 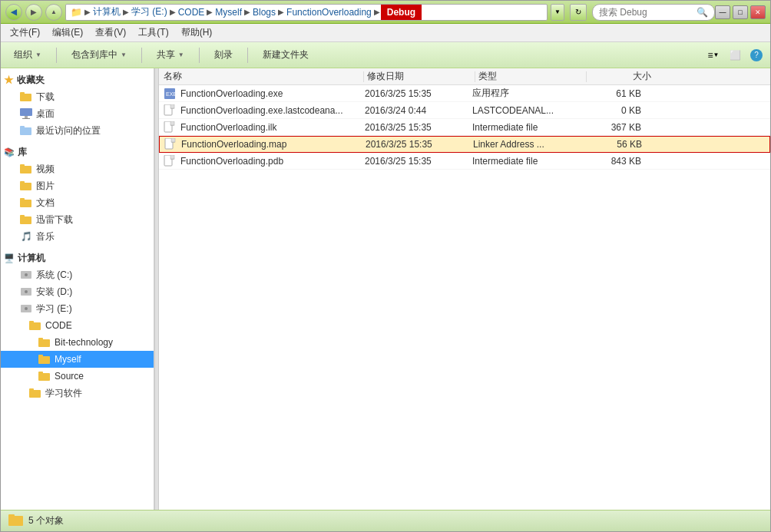 What do you see at coordinates (611, 127) in the screenshot?
I see `file-size-2: 367 KB` at bounding box center [611, 127].